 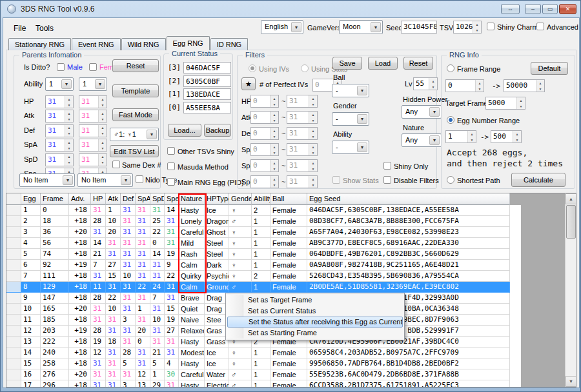 I want to click on column-header-nature: Nature, so click(x=192, y=199).